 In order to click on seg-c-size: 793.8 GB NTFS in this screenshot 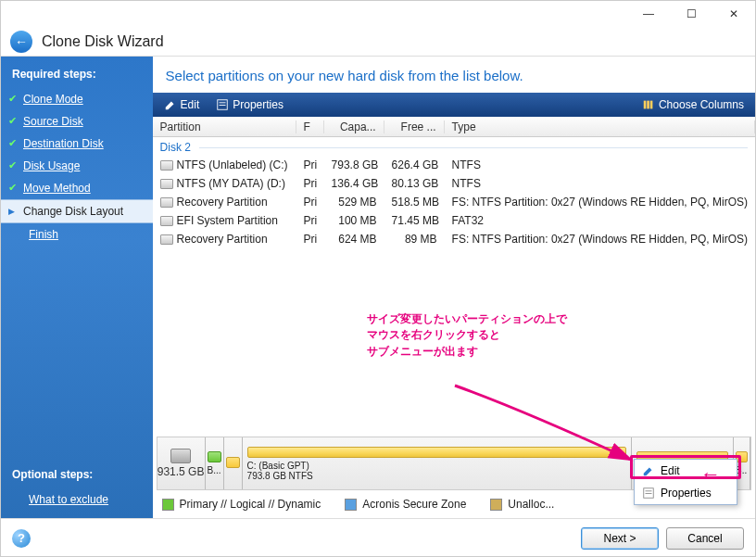, I will do `click(437, 476)`.